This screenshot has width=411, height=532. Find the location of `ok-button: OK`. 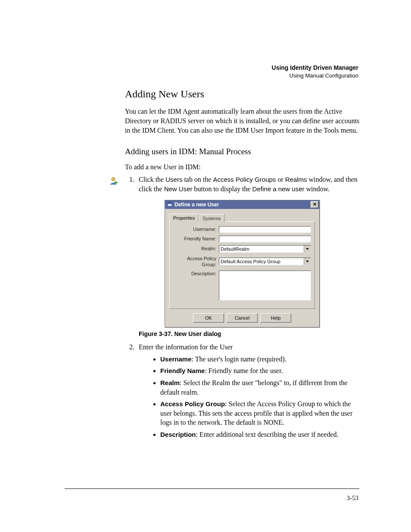

ok-button: OK is located at coordinates (209, 318).